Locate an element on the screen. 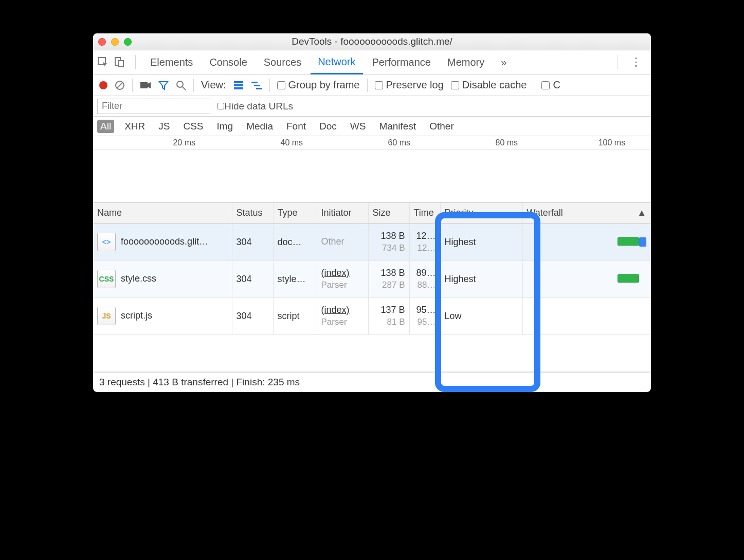 The width and height of the screenshot is (744, 560). table-row: <>foooooooooods.glit…304doc…Other138 B73… is located at coordinates (372, 242).